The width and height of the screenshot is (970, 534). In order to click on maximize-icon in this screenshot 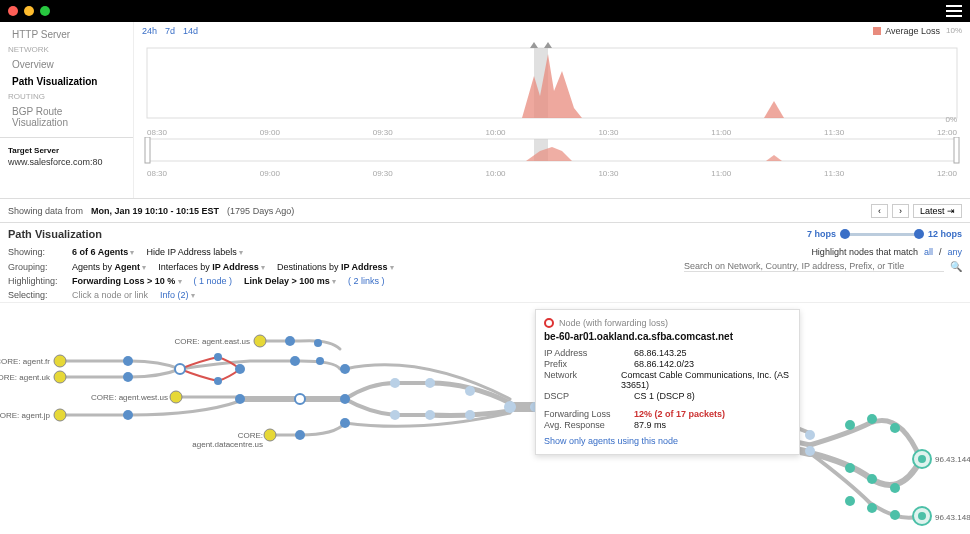, I will do `click(45, 11)`.